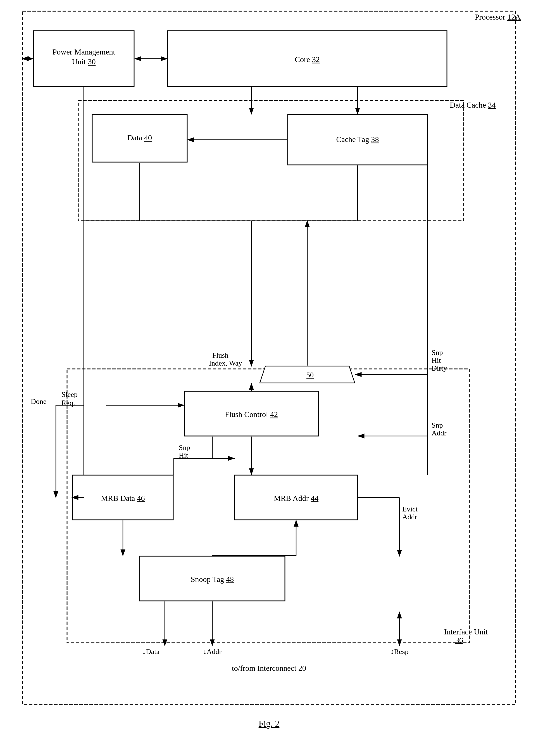 This screenshot has height=756, width=538. Describe the element at coordinates (439, 368) in the screenshot. I see `svg-text: Dirty` at that location.